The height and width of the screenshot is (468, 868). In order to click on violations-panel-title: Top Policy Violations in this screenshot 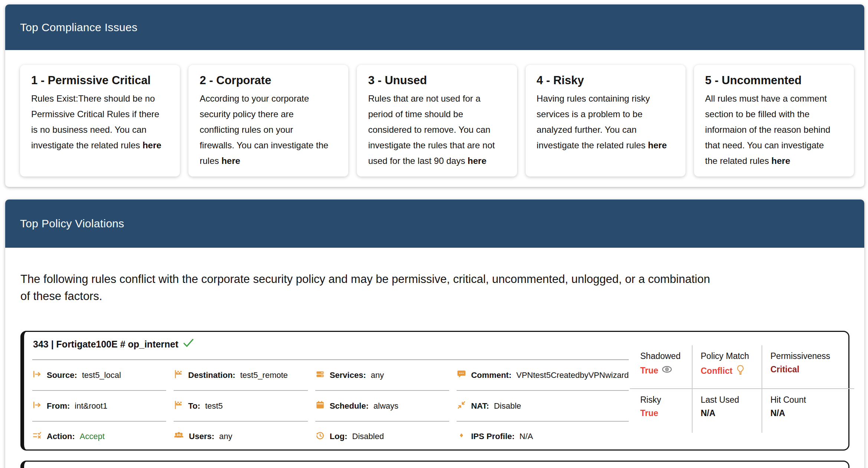, I will do `click(72, 224)`.